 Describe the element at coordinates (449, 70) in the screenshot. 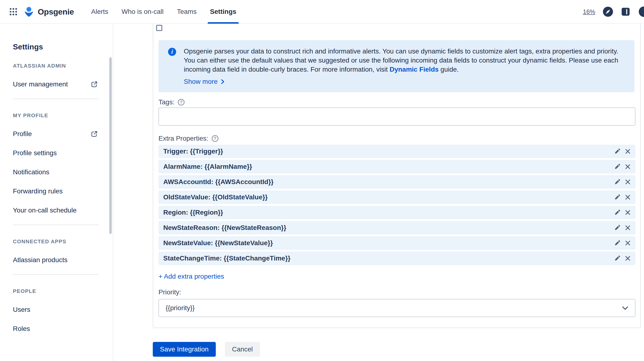

I see `info-text-after: guide.` at that location.